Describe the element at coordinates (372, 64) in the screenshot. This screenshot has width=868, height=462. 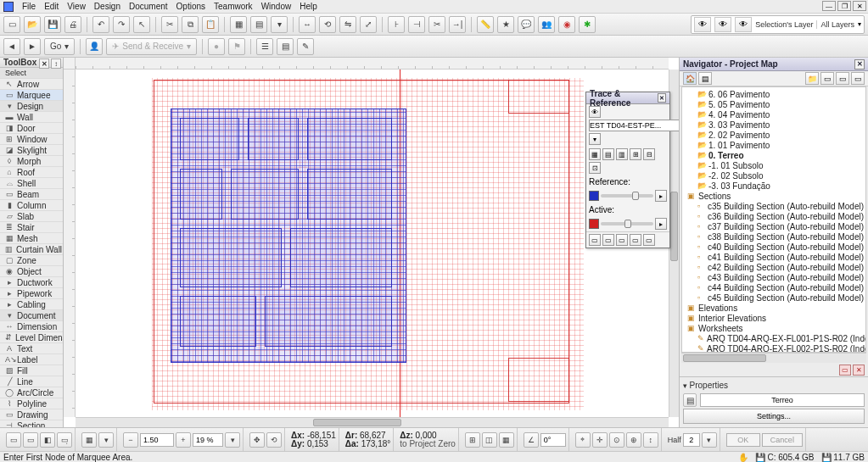
I see `ruler-horizontal` at that location.